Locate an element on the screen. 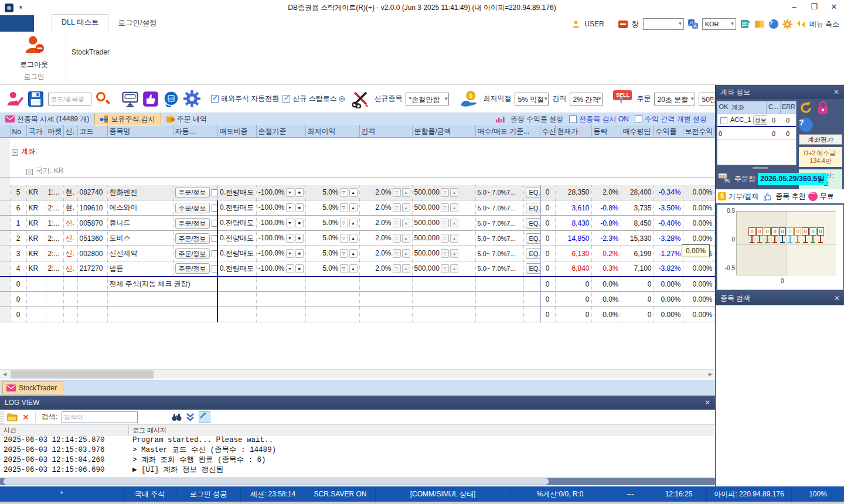 The image size is (844, 504). donate-label: 기부/결제 is located at coordinates (743, 197).